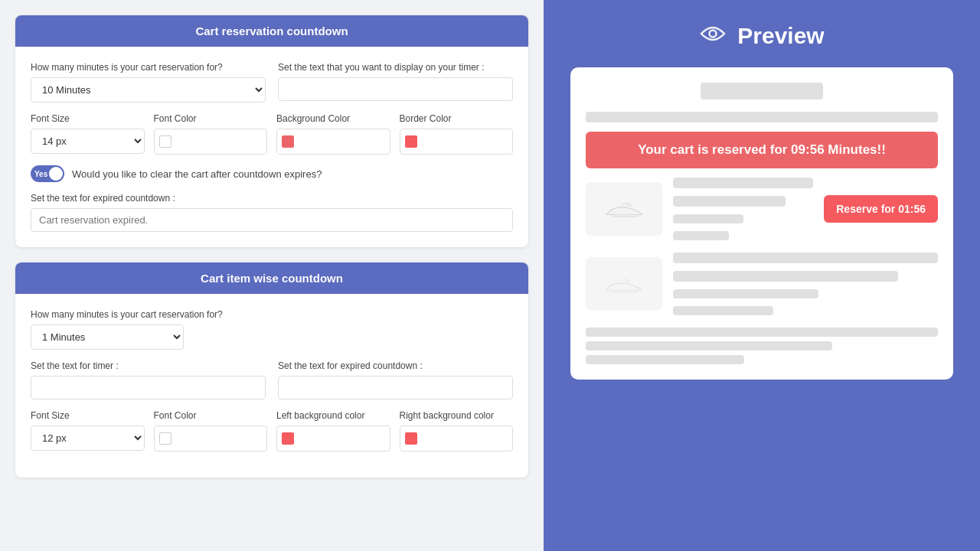  I want to click on bg-color-swatch, so click(288, 142).